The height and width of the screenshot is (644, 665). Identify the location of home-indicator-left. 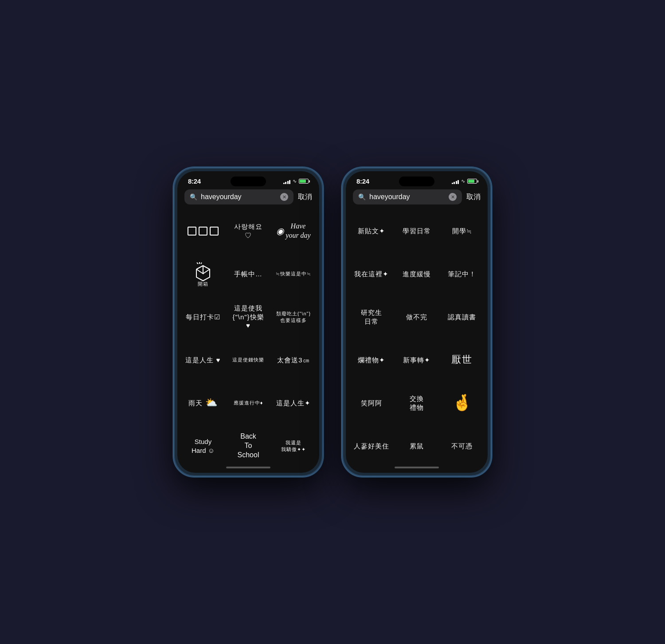
(248, 468).